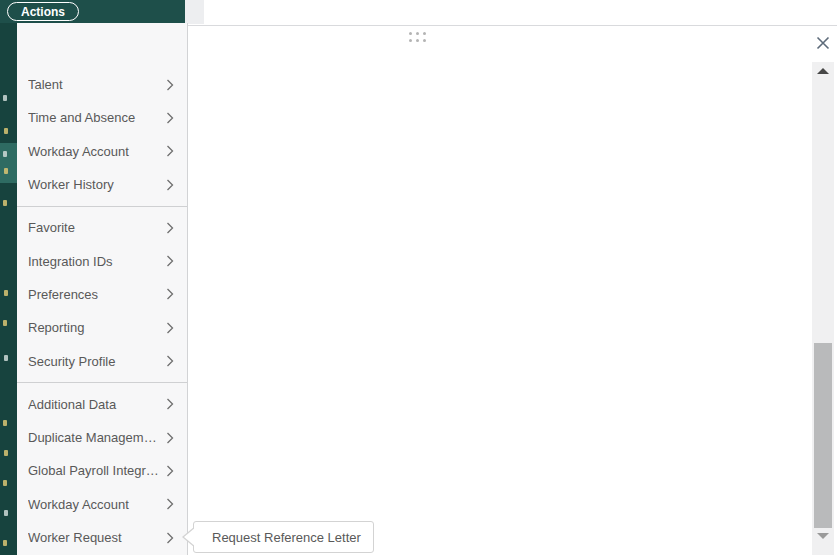 This screenshot has height=555, width=837. I want to click on menu-item-label: Favorite, so click(94, 228).